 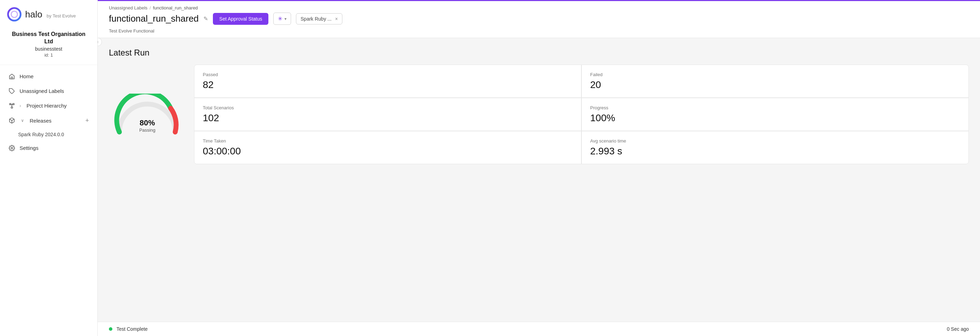 What do you see at coordinates (132, 329) in the screenshot?
I see `status-text: Test Complete` at bounding box center [132, 329].